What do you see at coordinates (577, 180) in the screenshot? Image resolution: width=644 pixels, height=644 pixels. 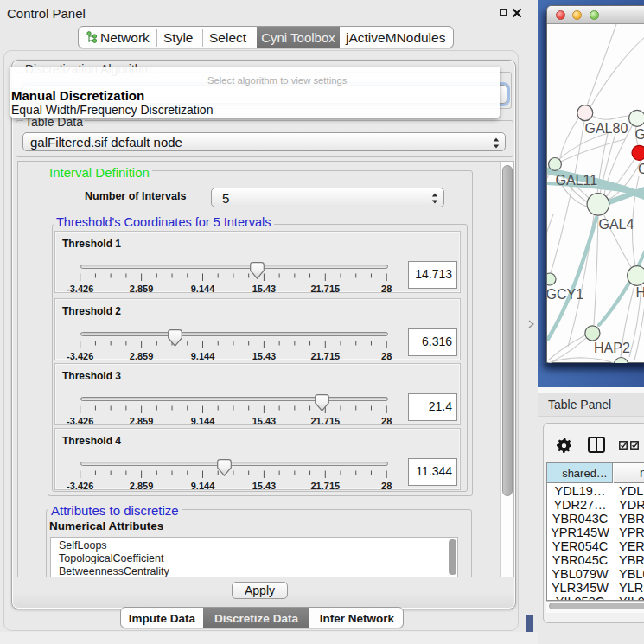 I see `svg-text: GAL11` at bounding box center [577, 180].